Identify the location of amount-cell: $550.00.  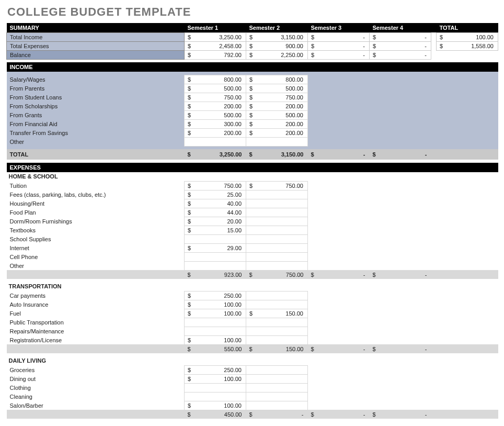
(215, 349).